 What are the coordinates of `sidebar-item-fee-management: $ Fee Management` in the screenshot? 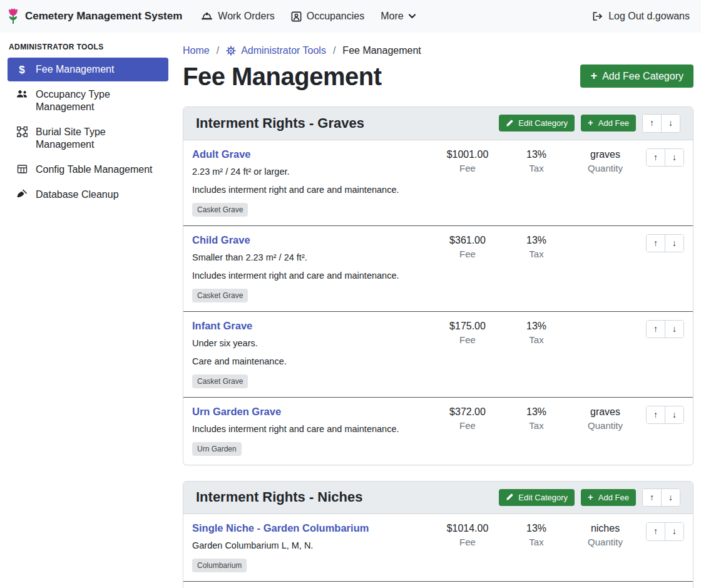 It's located at (88, 70).